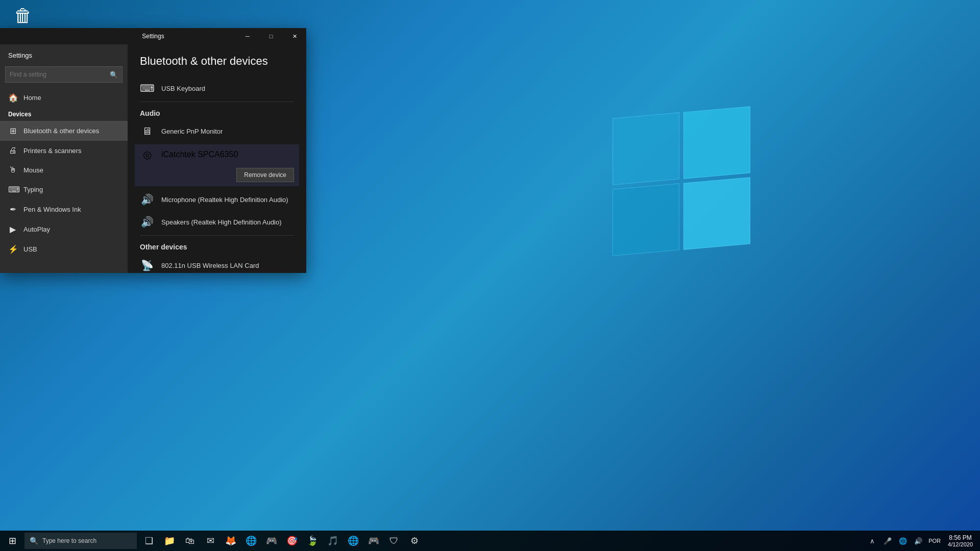 The height and width of the screenshot is (551, 980). Describe the element at coordinates (52, 151) in the screenshot. I see `sidebar-printers-label: Printers & scanners` at that location.